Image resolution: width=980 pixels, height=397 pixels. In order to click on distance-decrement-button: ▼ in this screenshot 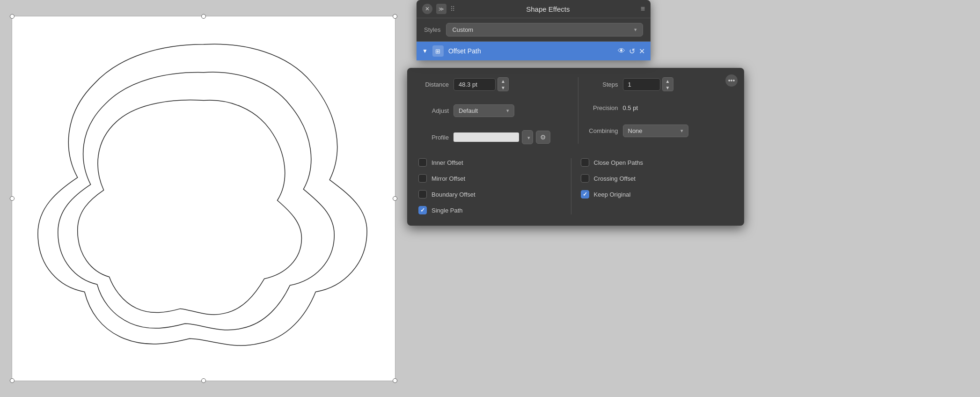, I will do `click(503, 88)`.